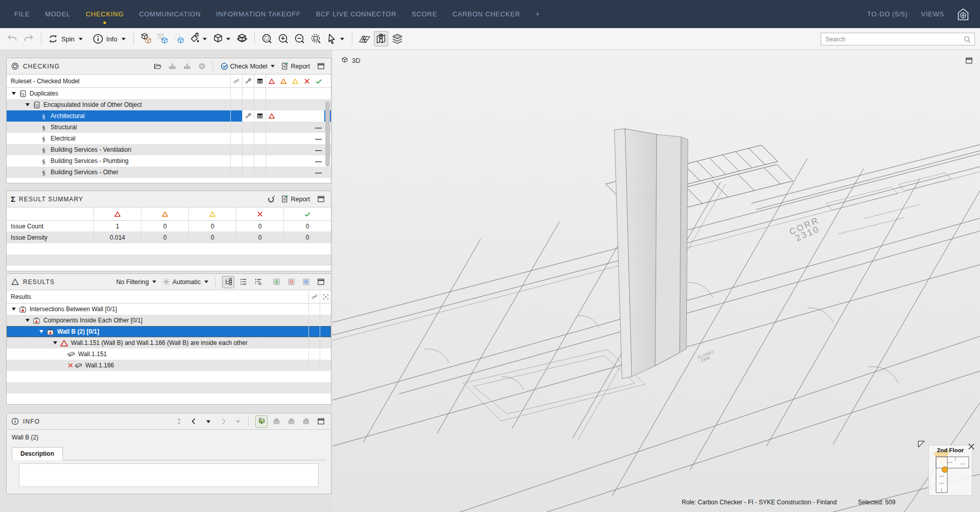 Image resolution: width=980 pixels, height=512 pixels. I want to click on automatic-dropdown: Automatic, so click(186, 282).